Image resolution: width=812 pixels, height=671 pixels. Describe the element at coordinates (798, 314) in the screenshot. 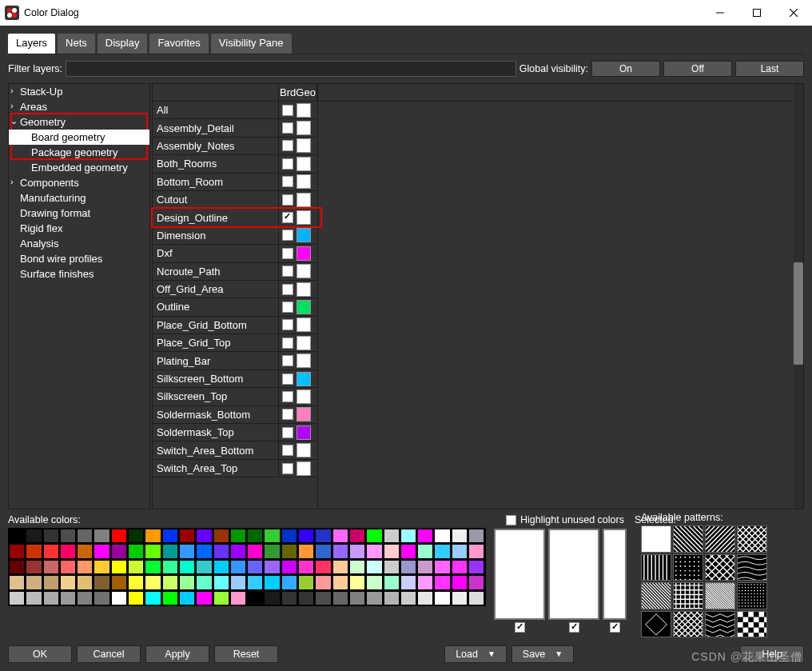

I see `scrollbar-thumb` at that location.